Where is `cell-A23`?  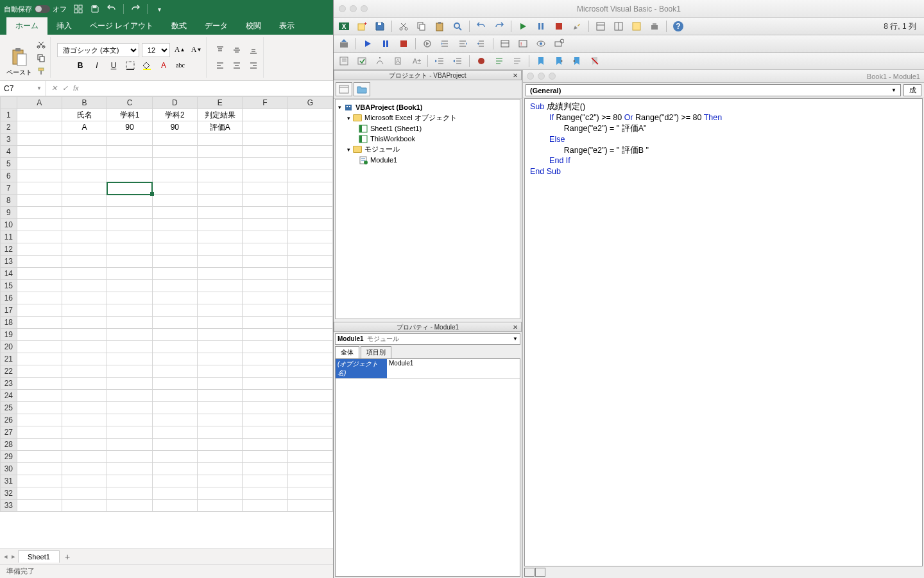 cell-A23 is located at coordinates (39, 384).